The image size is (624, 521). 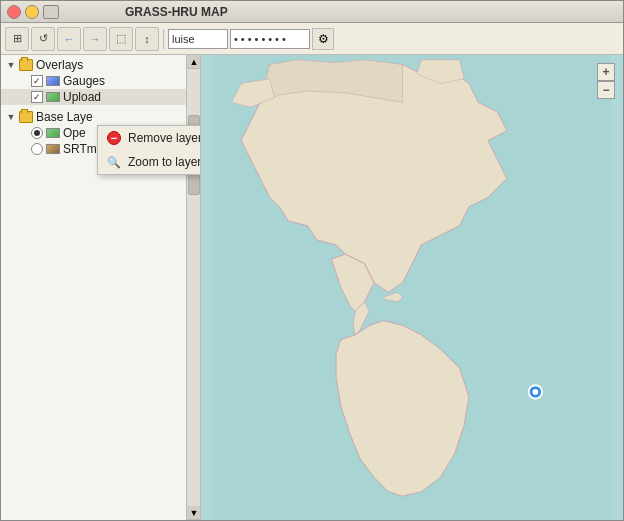 What do you see at coordinates (23, 133) in the screenshot?
I see `ope-expand-icon` at bounding box center [23, 133].